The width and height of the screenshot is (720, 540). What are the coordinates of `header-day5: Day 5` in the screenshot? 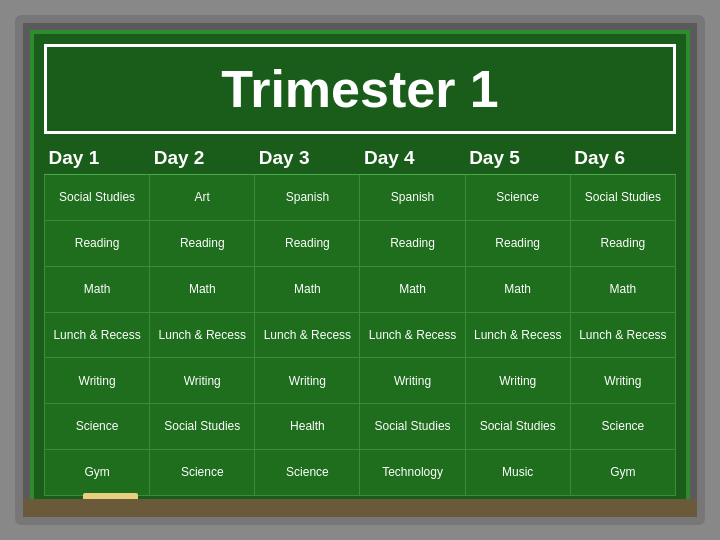 It's located at (518, 158).